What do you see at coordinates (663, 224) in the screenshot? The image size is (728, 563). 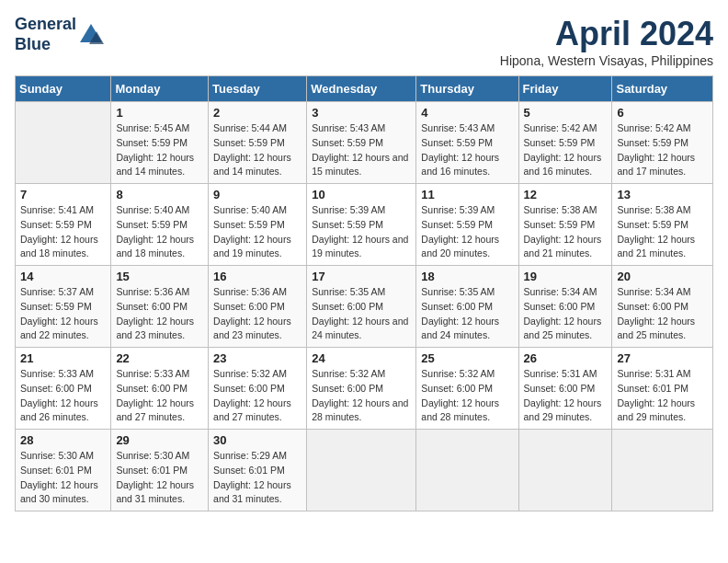 I see `day-cell: 13 Sunrise: 5:38 AMSunset: 5:59 PMDaylig…` at bounding box center [663, 224].